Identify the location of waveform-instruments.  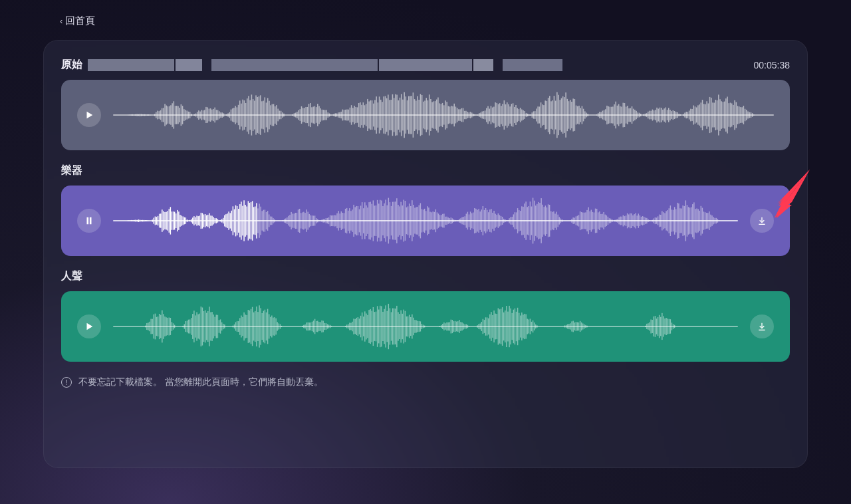
(426, 221).